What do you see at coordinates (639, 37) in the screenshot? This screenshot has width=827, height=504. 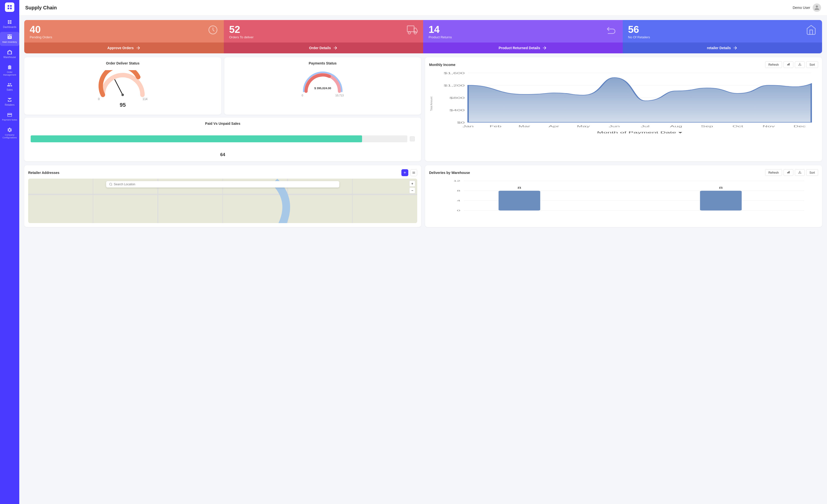 I see `no-of-retailers-label: No Of Retailers` at bounding box center [639, 37].